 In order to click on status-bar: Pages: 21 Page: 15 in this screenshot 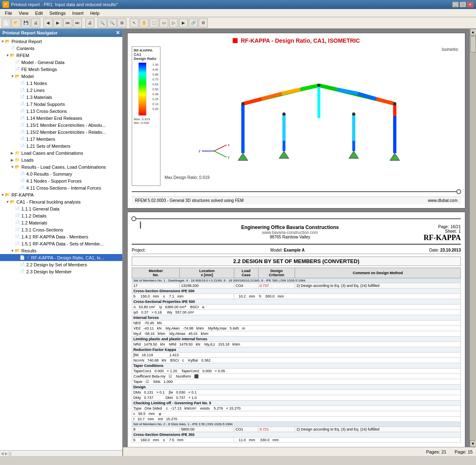, I will do `click(300, 451)`.